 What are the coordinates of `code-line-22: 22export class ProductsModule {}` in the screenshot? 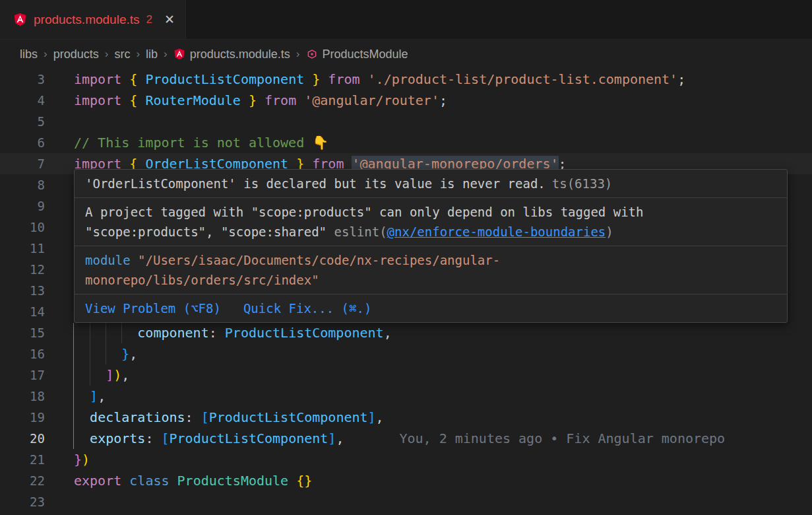 It's located at (406, 481).